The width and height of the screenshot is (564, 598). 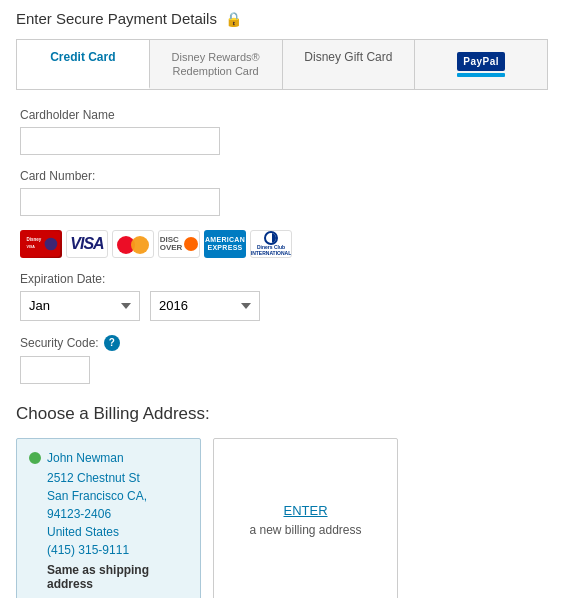 I want to click on radio-selected-dot, so click(x=35, y=458).